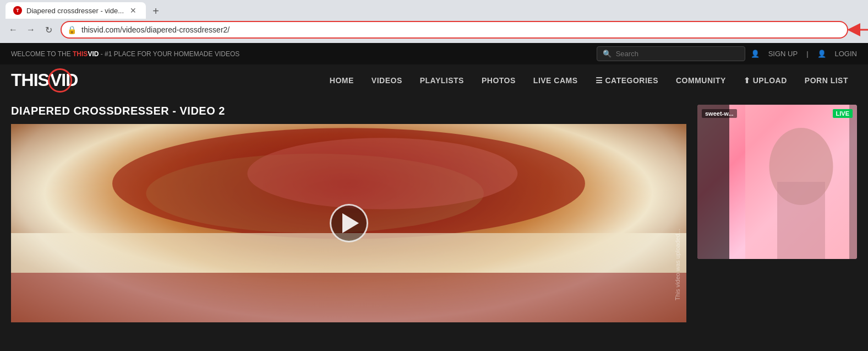  I want to click on nav-porn-list: PORN LIST, so click(827, 80).